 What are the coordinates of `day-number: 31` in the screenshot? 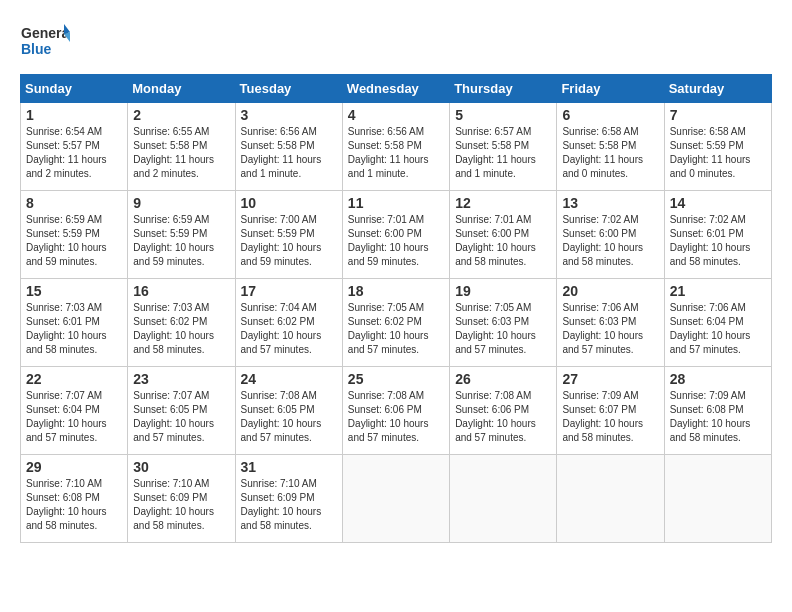 It's located at (289, 467).